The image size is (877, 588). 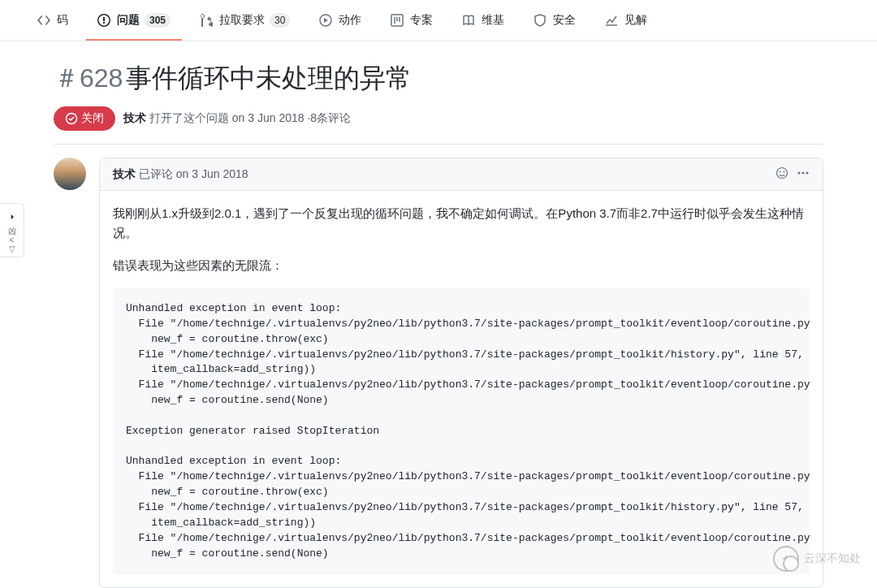 What do you see at coordinates (242, 20) in the screenshot?
I see `tab-label: 拉取要求` at bounding box center [242, 20].